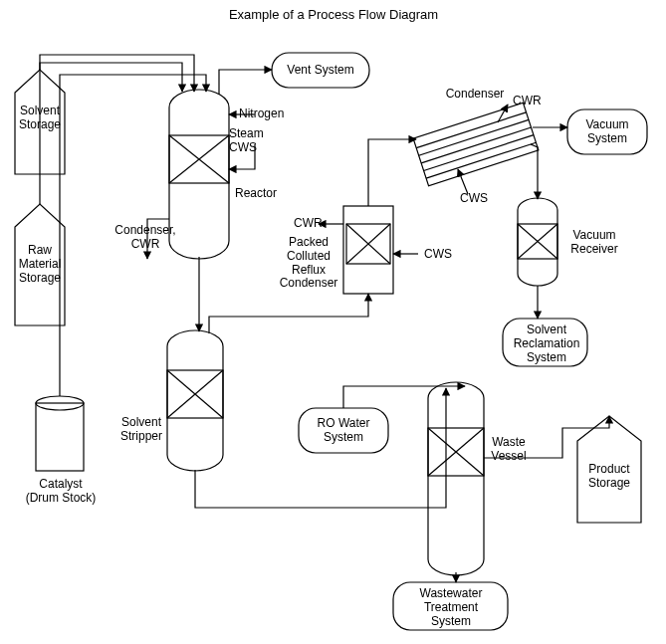 The image size is (666, 644). What do you see at coordinates (40, 118) in the screenshot?
I see `solvent-storage-label: Solvent Storage` at bounding box center [40, 118].